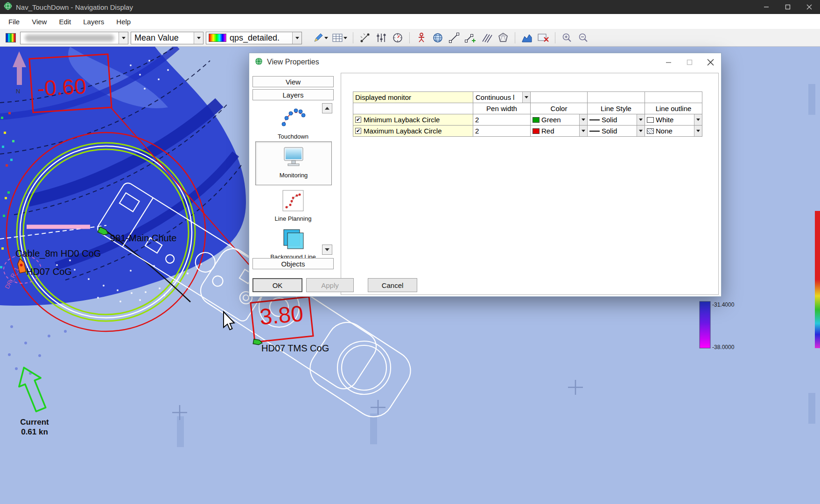 This screenshot has width=820, height=504. What do you see at coordinates (340, 38) in the screenshot?
I see `grid-tool-button` at bounding box center [340, 38].